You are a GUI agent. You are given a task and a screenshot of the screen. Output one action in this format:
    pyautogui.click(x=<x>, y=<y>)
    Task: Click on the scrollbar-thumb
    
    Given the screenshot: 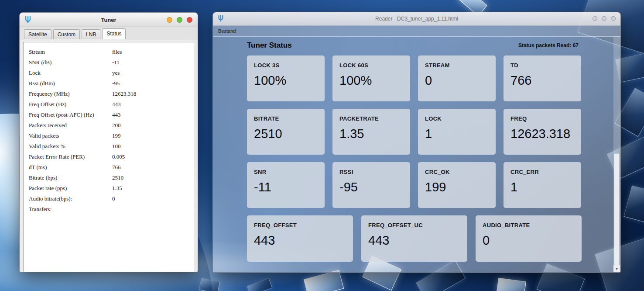 What is the action you would take?
    pyautogui.click(x=617, y=209)
    